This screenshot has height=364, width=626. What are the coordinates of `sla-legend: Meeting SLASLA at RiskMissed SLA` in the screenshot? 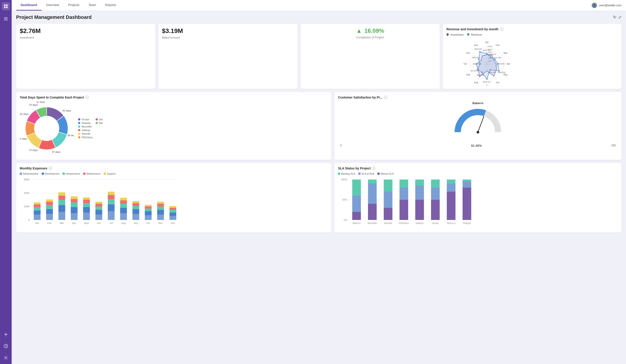 It's located at (478, 174).